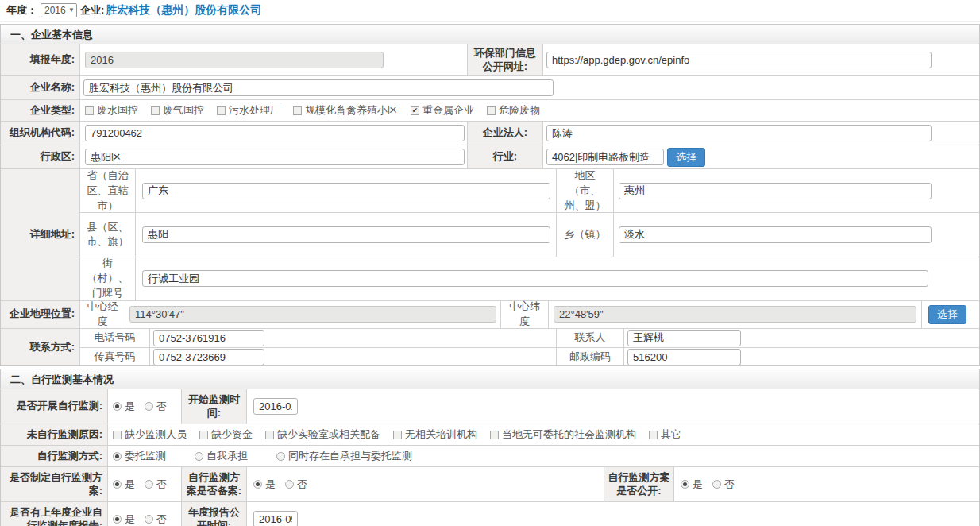 This screenshot has width=980, height=526. Describe the element at coordinates (775, 235) in the screenshot. I see `town-input` at that location.